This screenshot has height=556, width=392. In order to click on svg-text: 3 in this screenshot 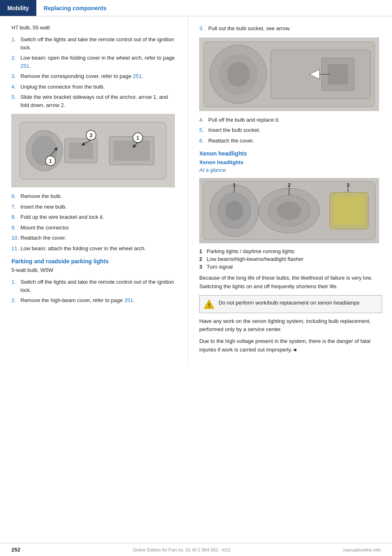, I will do `click(348, 185)`.